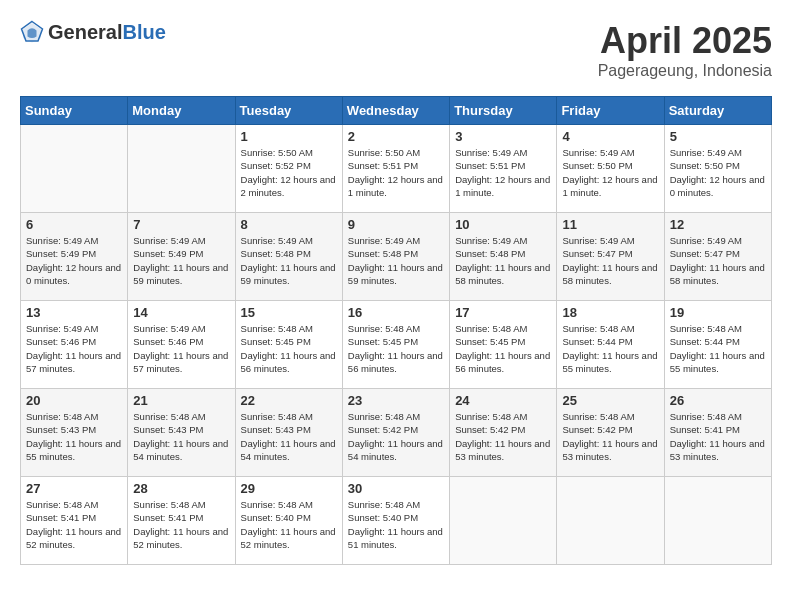 This screenshot has width=792, height=612. Describe the element at coordinates (503, 172) in the screenshot. I see `day-info: Sunrise: 5:49 AM Sunset: 5:51 PM Dayligh…` at that location.